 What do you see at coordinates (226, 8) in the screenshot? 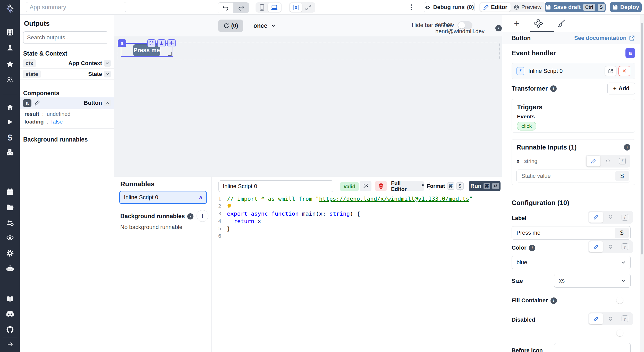
I see `undo-button` at bounding box center [226, 8].